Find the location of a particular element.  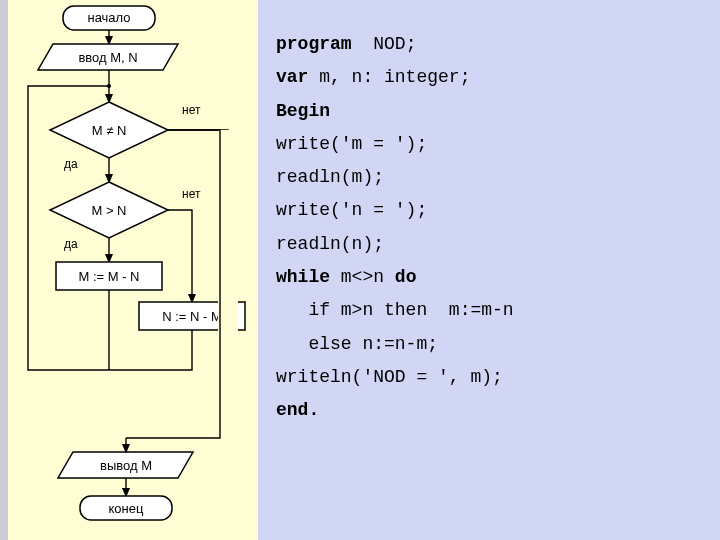

code-text: m<>n is located at coordinates (362, 277).